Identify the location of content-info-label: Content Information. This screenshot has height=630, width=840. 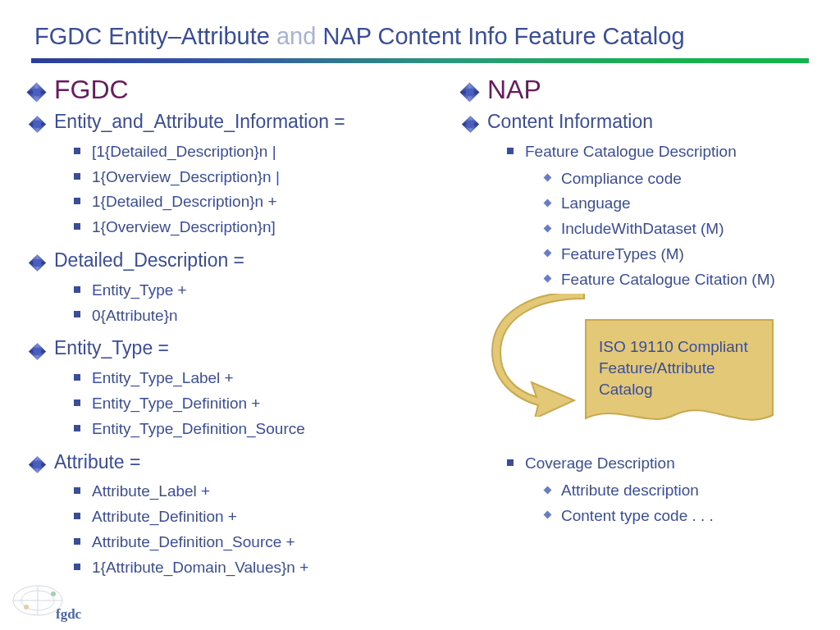
(648, 122).